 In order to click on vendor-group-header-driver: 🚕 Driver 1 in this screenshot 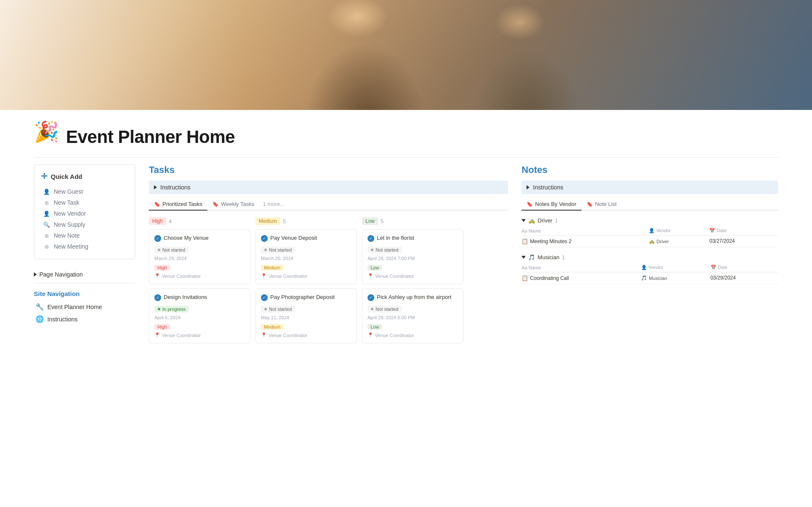, I will do `click(650, 221)`.